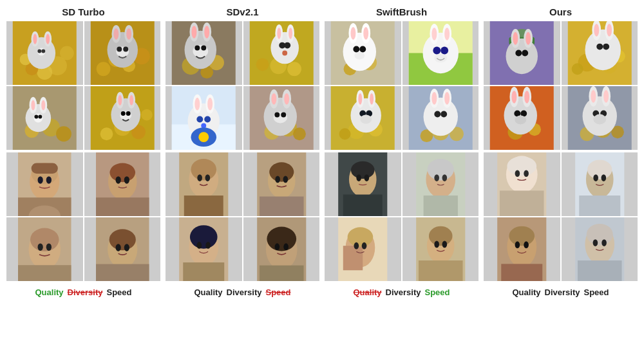  I want to click on face-grid-sd-turbo, so click(84, 217).